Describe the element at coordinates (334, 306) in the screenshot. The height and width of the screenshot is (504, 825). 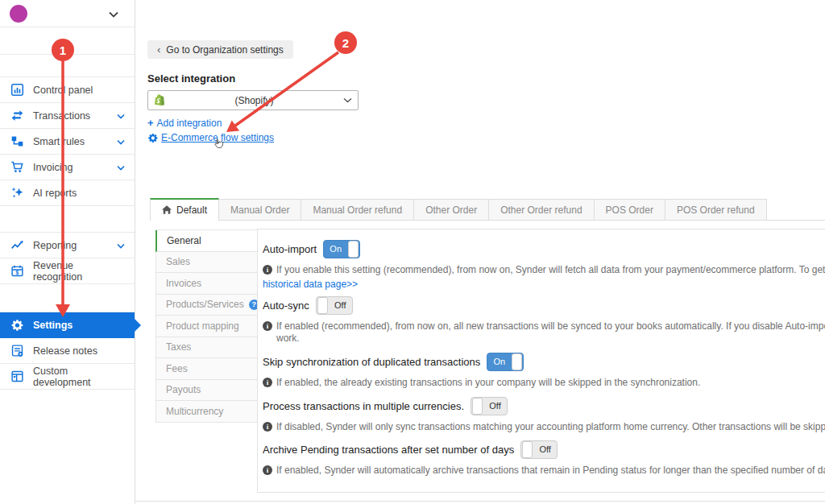
I see `auto-sync-toggle: Off` at that location.